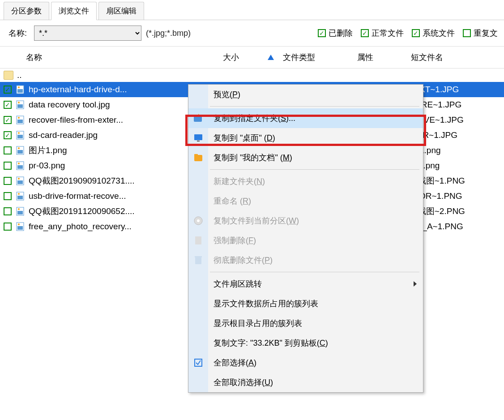  Describe the element at coordinates (252, 10) in the screenshot. I see `tab-bar: 分区参数 浏览文件 扇区编辑` at that location.